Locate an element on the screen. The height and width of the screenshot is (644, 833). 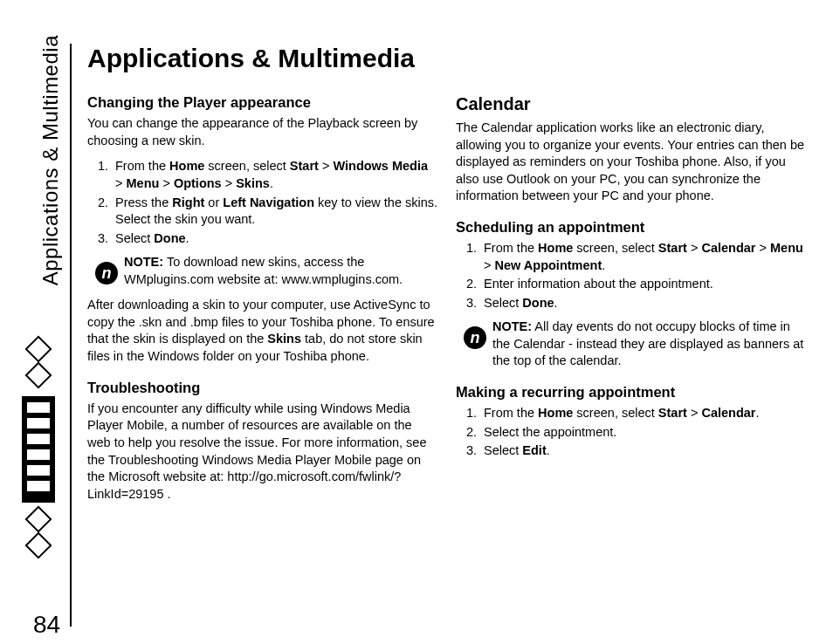
sidebar-section-title: Applications & Multimedia is located at coordinates (51, 161).